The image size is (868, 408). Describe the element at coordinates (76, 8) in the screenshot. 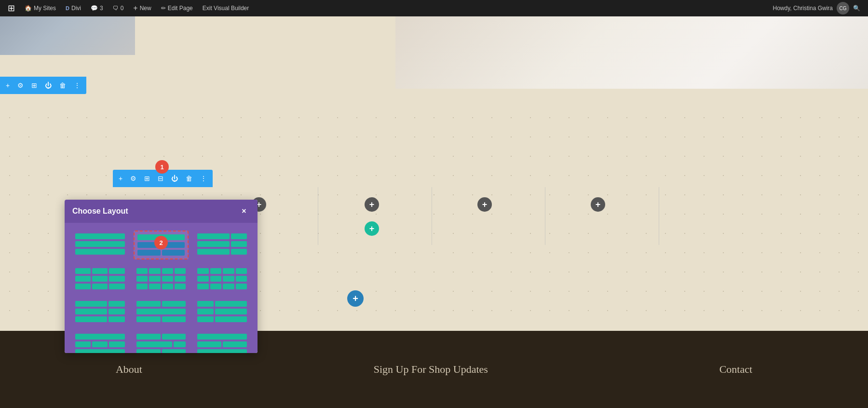

I see `divi-label: Divi` at that location.